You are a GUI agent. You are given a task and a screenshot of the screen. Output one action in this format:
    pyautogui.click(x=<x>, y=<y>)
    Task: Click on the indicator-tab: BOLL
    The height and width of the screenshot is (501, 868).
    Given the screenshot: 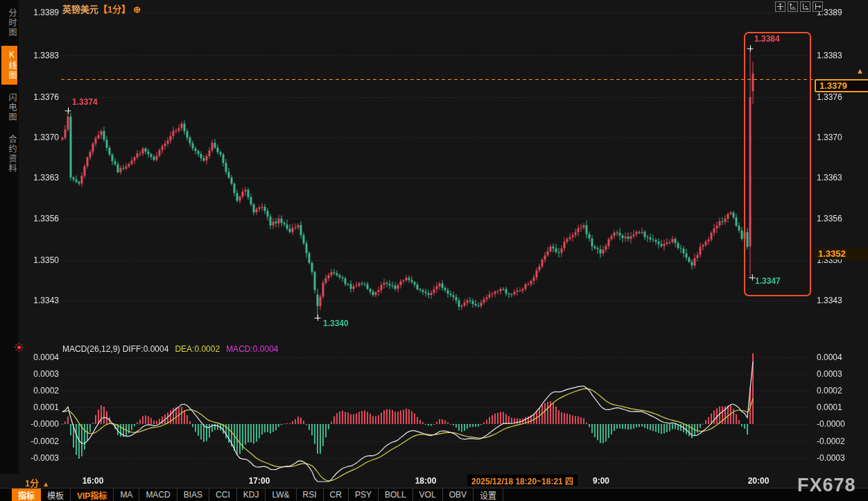 What is the action you would take?
    pyautogui.click(x=396, y=495)
    